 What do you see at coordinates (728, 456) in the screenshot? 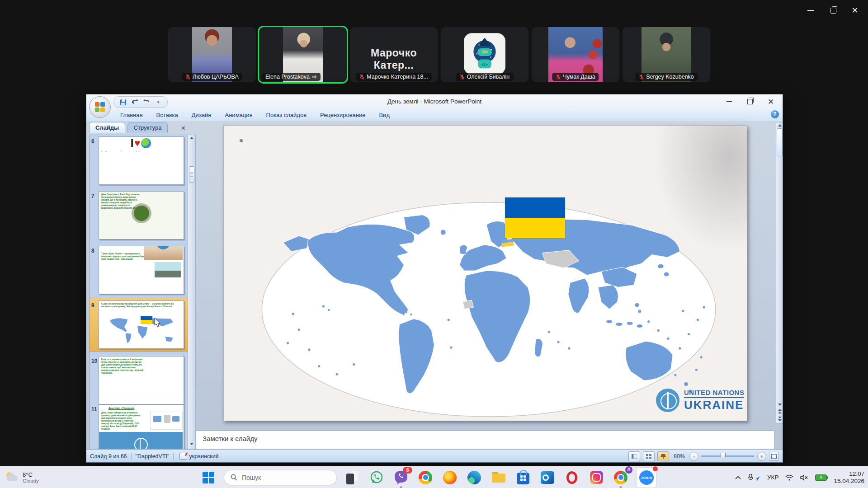
I see `zoom-slider` at bounding box center [728, 456].